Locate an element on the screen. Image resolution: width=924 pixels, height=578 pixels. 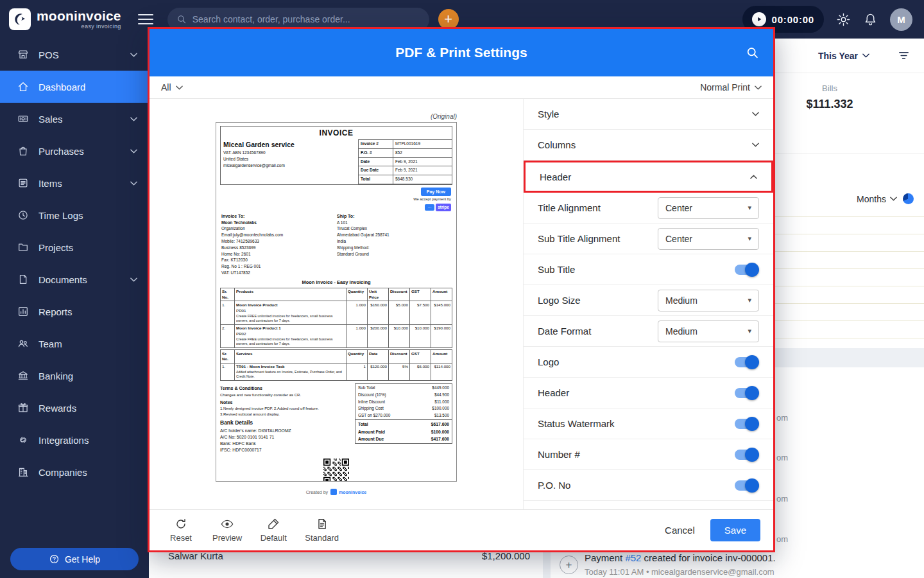
sidebar-item-sales: Sales is located at coordinates (74, 119).